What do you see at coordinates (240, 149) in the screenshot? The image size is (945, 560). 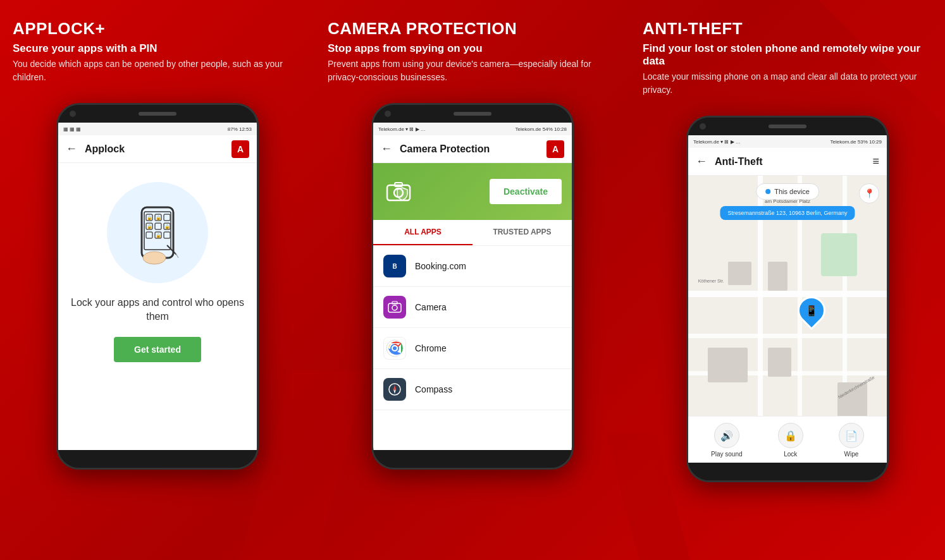 I see `avira-logo: A` at bounding box center [240, 149].